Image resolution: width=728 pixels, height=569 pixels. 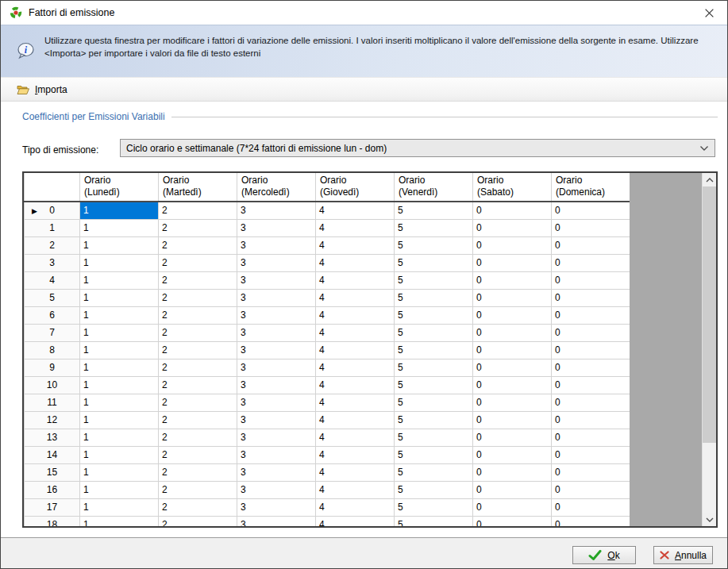 What do you see at coordinates (513, 187) in the screenshot?
I see `grid-column-header: Orario(Sabato)` at bounding box center [513, 187].